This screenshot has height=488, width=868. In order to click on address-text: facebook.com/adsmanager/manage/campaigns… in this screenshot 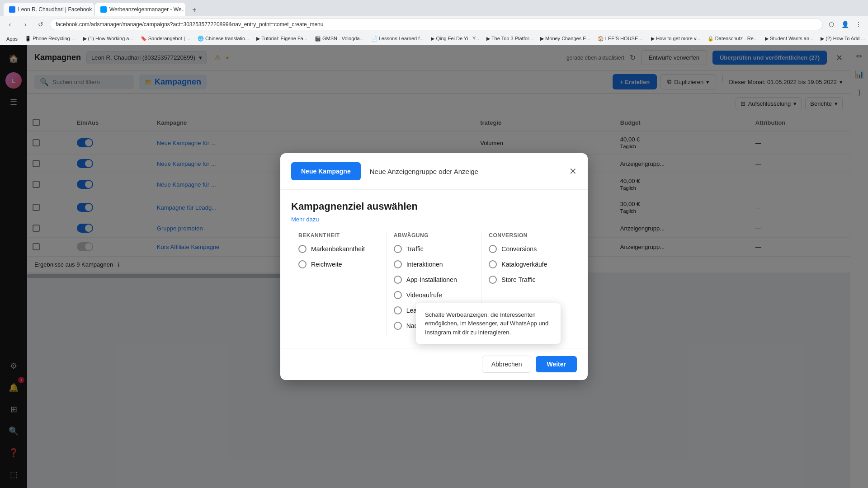, I will do `click(189, 24)`.